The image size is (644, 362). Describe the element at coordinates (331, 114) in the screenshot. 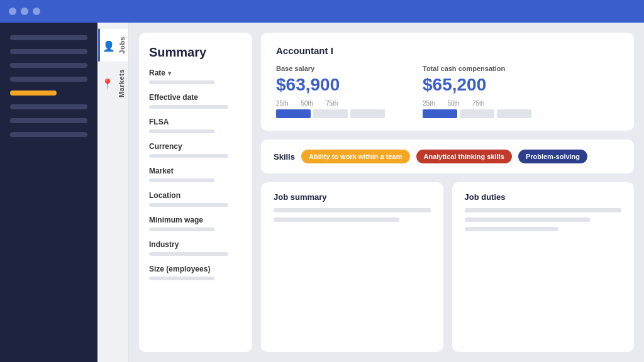

I see `base-salary-bar` at that location.